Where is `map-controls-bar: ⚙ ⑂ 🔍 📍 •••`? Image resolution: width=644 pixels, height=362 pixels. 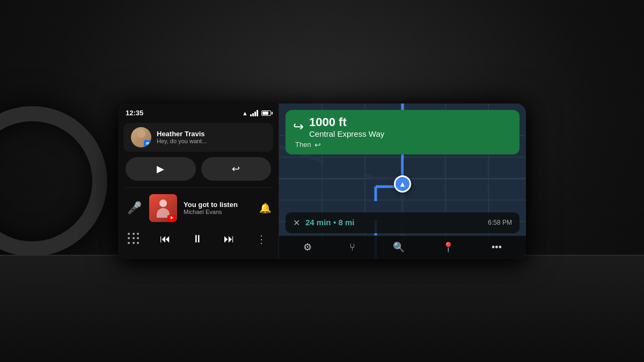 map-controls-bar: ⚙ ⑂ 🔍 📍 ••• is located at coordinates (402, 247).